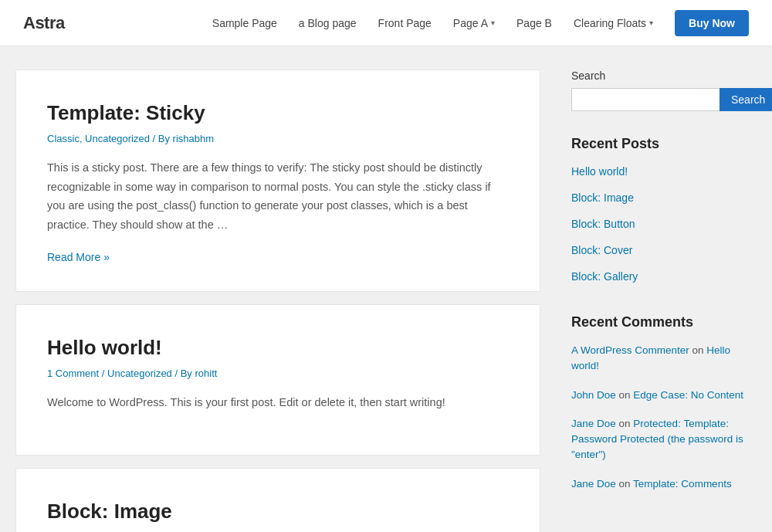 The width and height of the screenshot is (772, 532). I want to click on list-item: Block: Image, so click(664, 198).